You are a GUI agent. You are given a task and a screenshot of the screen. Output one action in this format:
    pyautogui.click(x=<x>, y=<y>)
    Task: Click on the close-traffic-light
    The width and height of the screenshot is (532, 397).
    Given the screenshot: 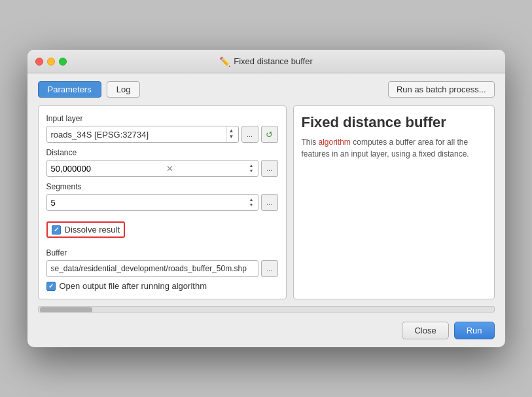 What is the action you would take?
    pyautogui.click(x=39, y=62)
    